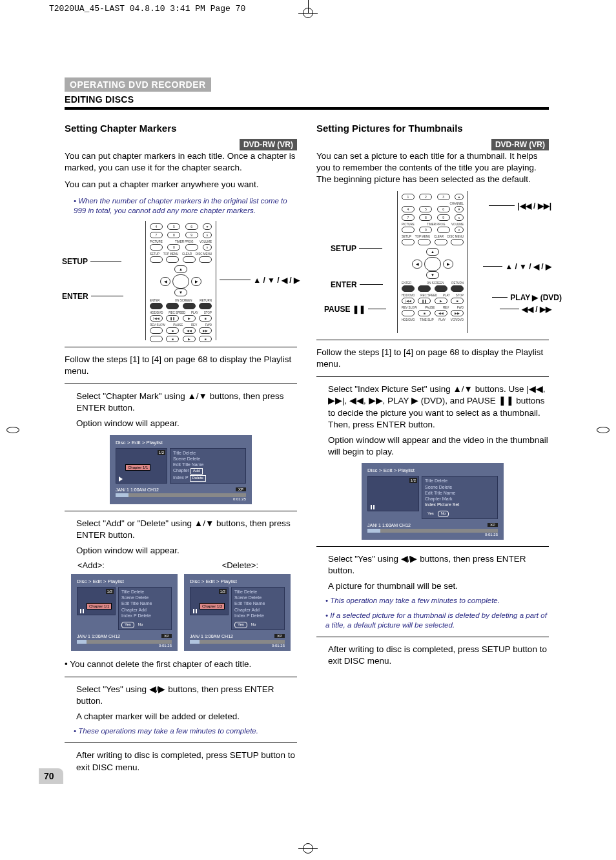  Describe the element at coordinates (181, 280) in the screenshot. I see `remote-diagram-left: SETUP ENTER ▲ / ▼ / ◀ / ▶ 456▼ 789∧ PICT…` at that location.